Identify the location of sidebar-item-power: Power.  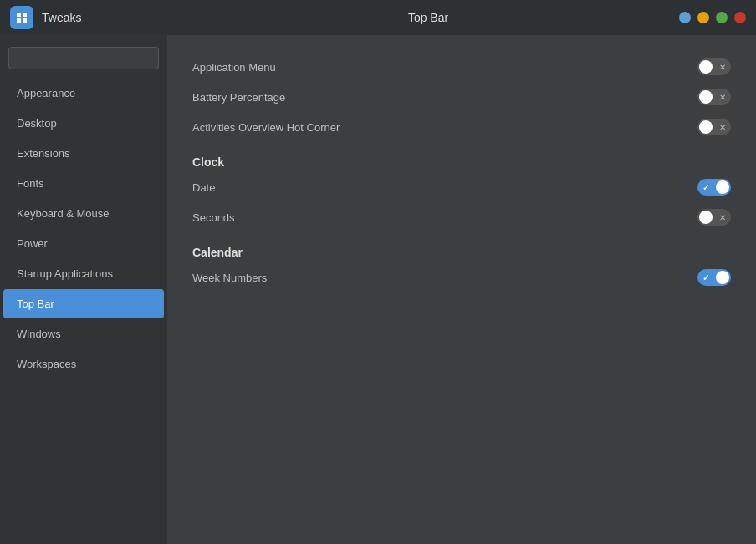
(84, 244).